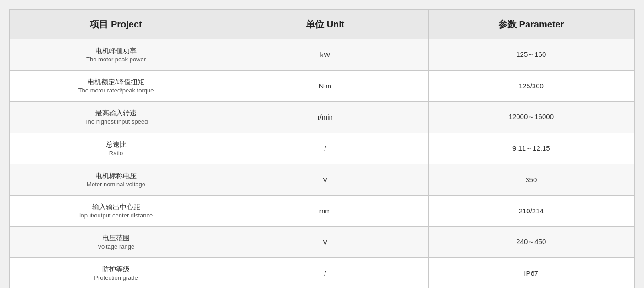 The height and width of the screenshot is (288, 644). What do you see at coordinates (116, 86) in the screenshot?
I see `project-cell: 电机额定/峰值扭矩The motor rated/peak torque` at bounding box center [116, 86].